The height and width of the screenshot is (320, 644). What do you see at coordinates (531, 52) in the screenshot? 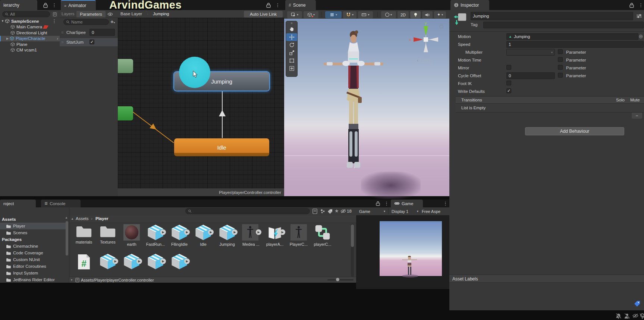
I see `multiplier-dropdown: ▾` at bounding box center [531, 52].